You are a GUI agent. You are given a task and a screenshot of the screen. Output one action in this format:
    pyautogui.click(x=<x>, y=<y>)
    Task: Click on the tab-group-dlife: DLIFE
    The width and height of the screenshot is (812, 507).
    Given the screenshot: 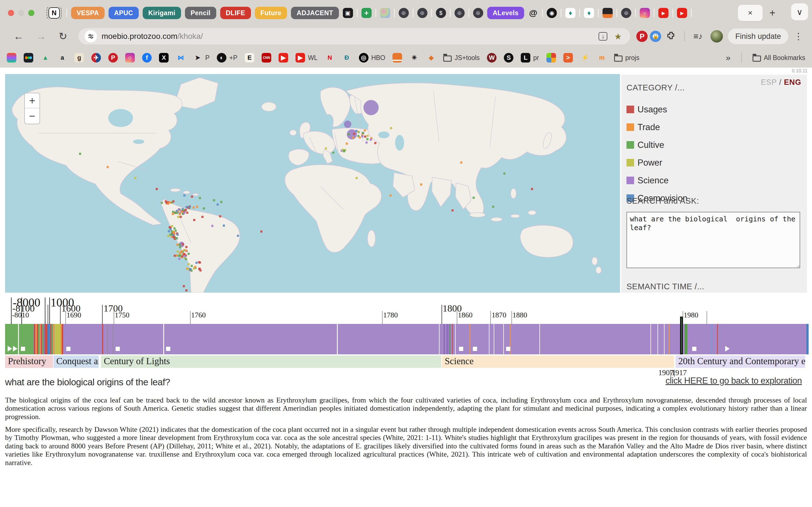 What is the action you would take?
    pyautogui.click(x=236, y=13)
    